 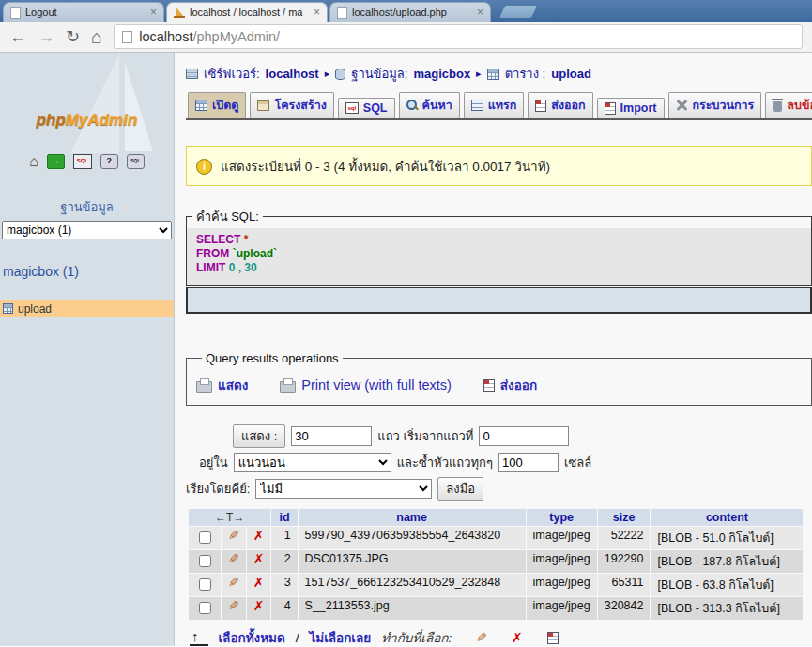 I want to click on logout-icon: →, so click(x=56, y=162).